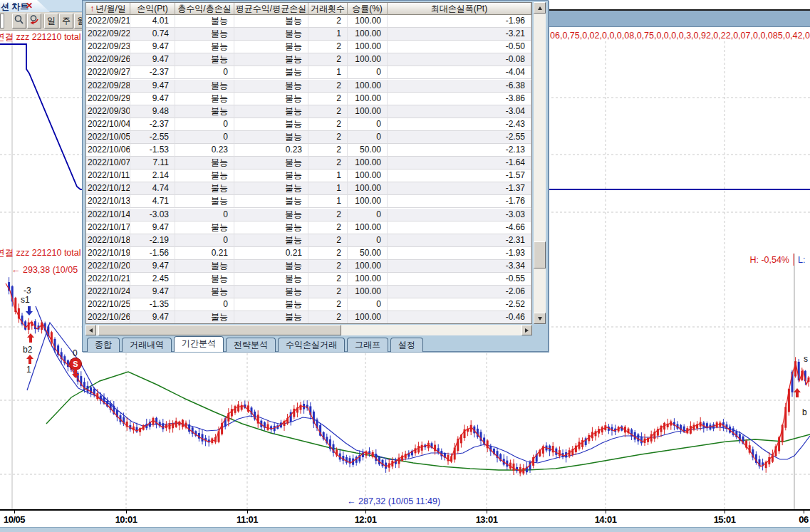 The image size is (810, 532). What do you see at coordinates (152, 189) in the screenshot?
I see `table-cell: 4.74` at bounding box center [152, 189].